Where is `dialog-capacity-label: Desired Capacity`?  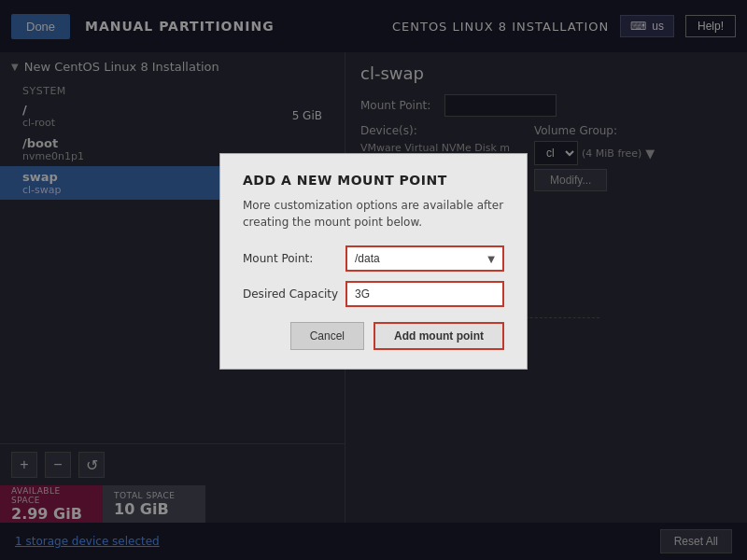
dialog-capacity-label: Desired Capacity is located at coordinates (294, 294).